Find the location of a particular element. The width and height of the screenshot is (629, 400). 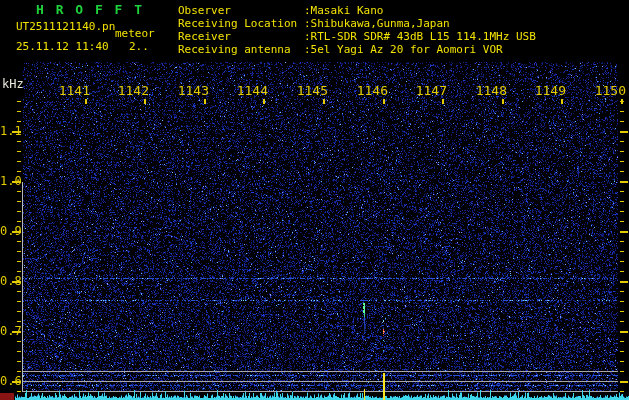

filename-label: UT2511121140.pn is located at coordinates (66, 26).